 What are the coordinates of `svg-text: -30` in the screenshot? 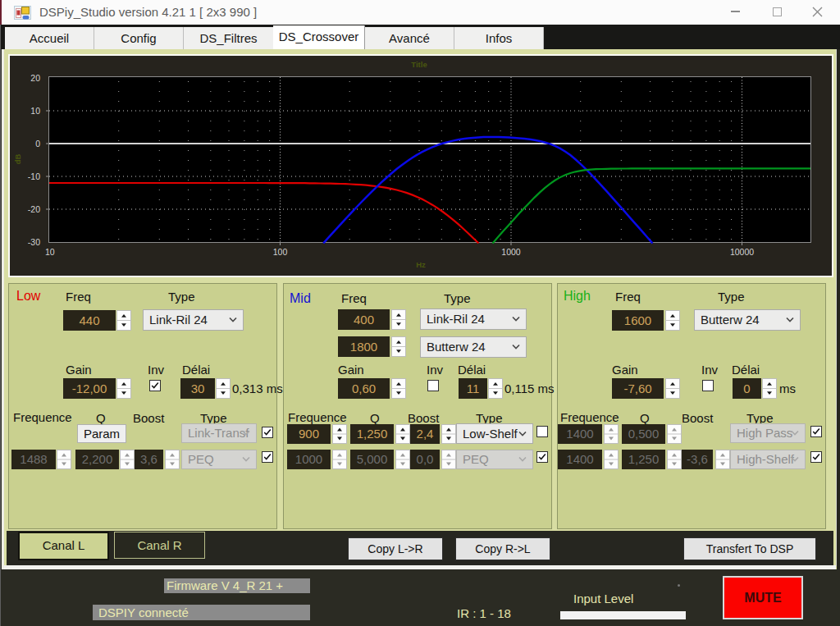 It's located at (34, 242).